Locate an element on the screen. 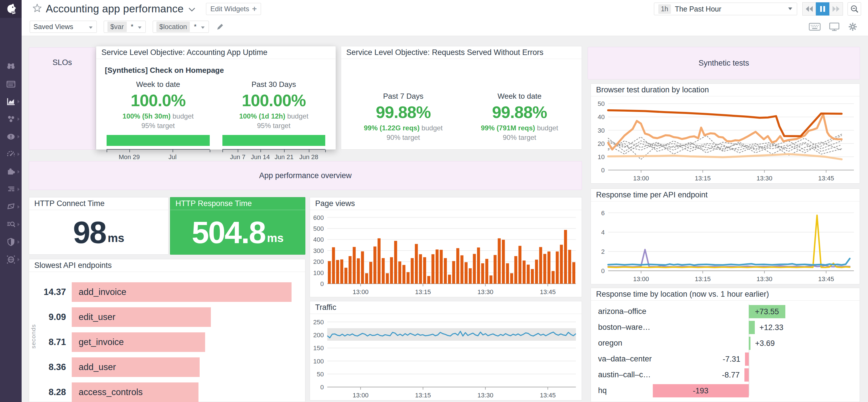  slo-budget: 100% (1d 12h) budget is located at coordinates (274, 116).